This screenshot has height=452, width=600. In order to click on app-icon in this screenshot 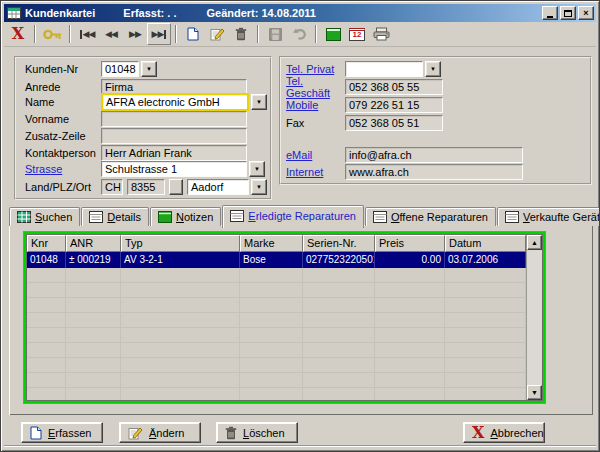, I will do `click(14, 13)`.